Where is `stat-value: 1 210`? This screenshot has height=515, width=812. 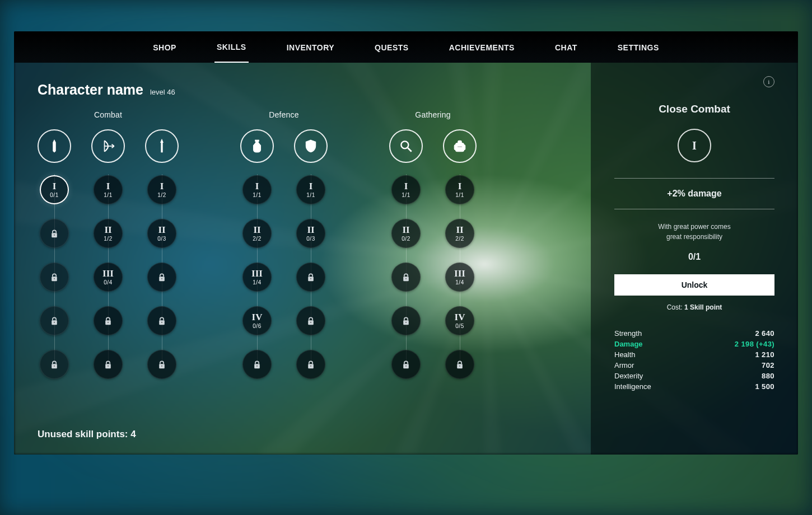
stat-value: 1 210 is located at coordinates (765, 355).